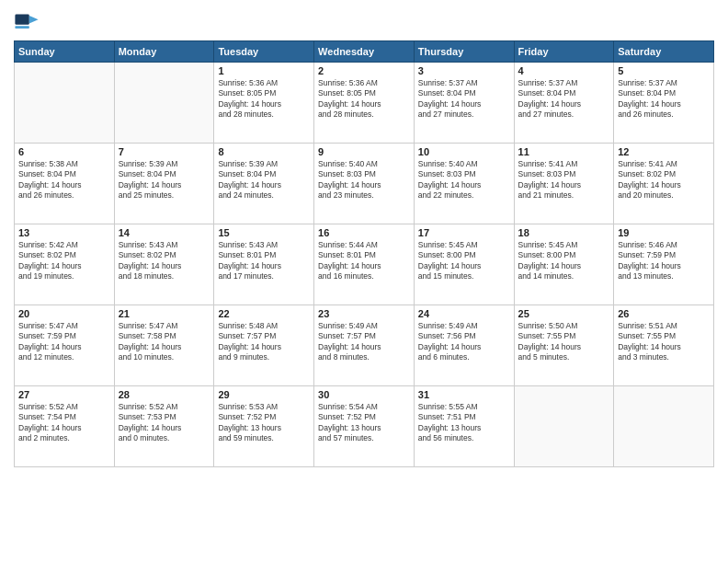 This screenshot has width=728, height=563. Describe the element at coordinates (164, 52) in the screenshot. I see `calendar-header-monday: Monday` at that location.